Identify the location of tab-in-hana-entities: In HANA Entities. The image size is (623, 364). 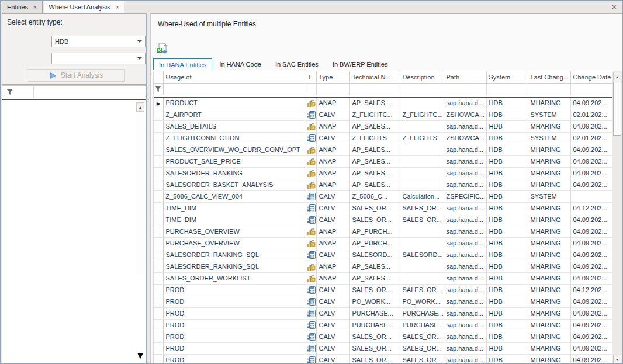
(182, 64).